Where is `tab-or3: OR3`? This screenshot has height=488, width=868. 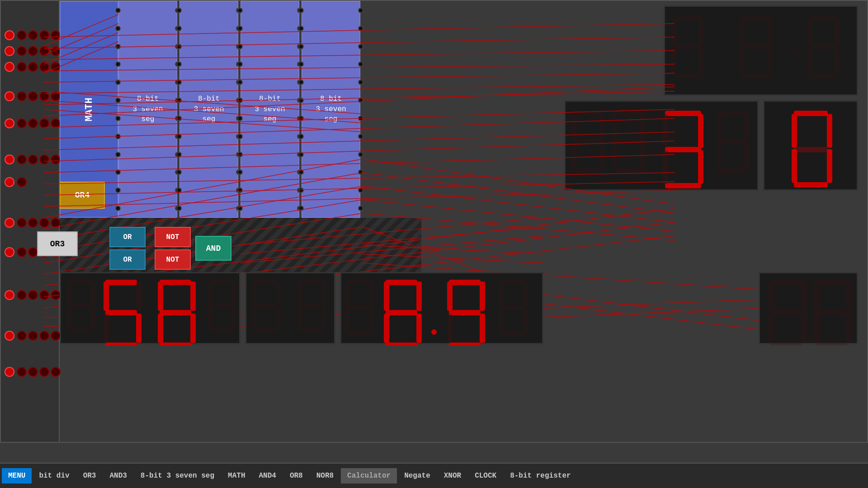 tab-or3: OR3 is located at coordinates (90, 476).